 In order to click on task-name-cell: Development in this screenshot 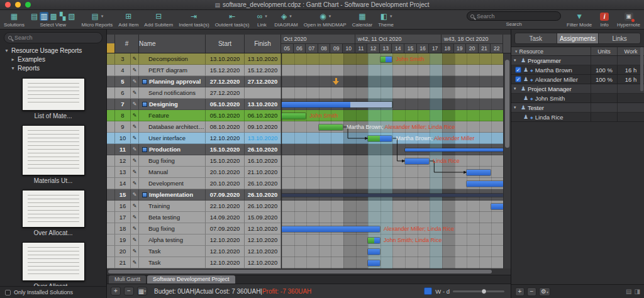, I will do `click(172, 184)`.